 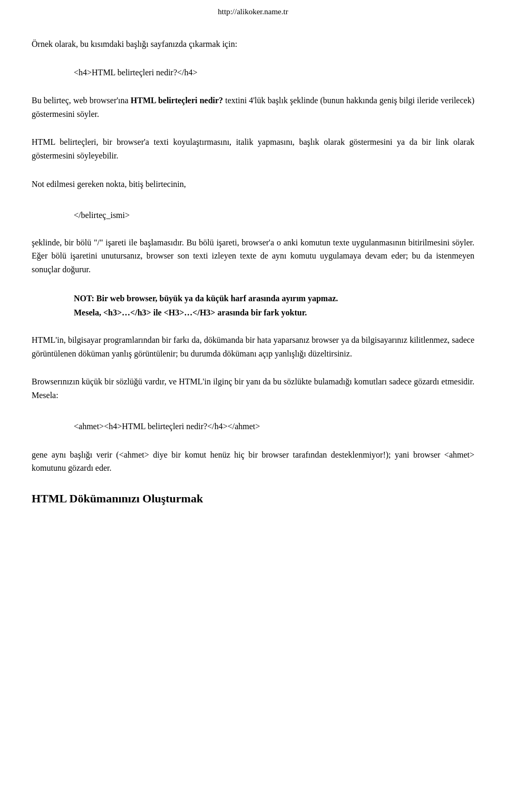 I want to click on para8-text: gene aynı başlığı verir (<ahmet> diye bi…, so click(x=253, y=461).